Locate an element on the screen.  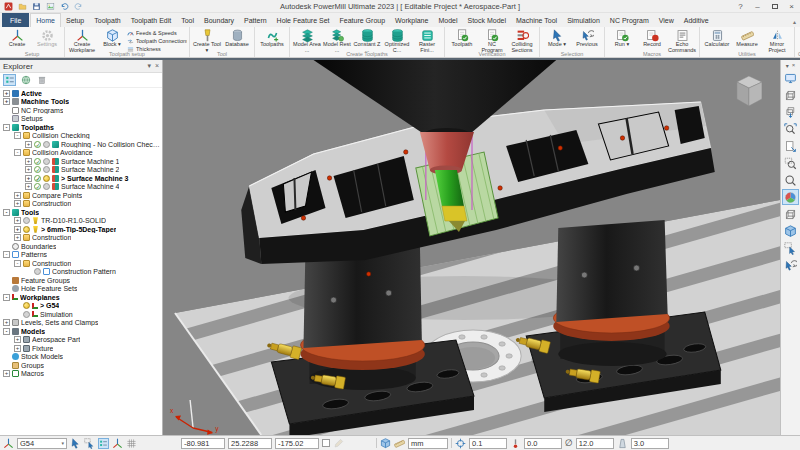
ribbon-button-raster-fini: Raster Fini... is located at coordinates (427, 40).